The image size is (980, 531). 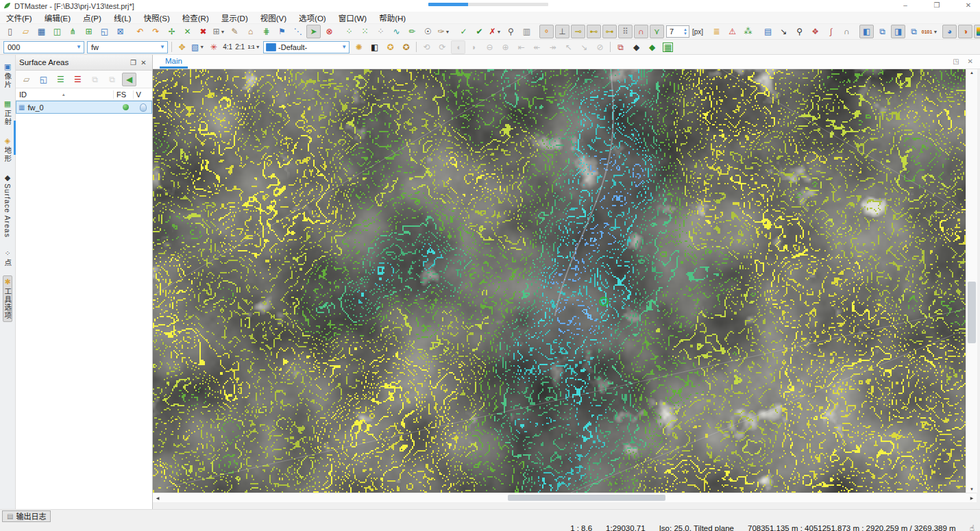 I want to click on zoom-reset-button: ✳, so click(x=214, y=47).